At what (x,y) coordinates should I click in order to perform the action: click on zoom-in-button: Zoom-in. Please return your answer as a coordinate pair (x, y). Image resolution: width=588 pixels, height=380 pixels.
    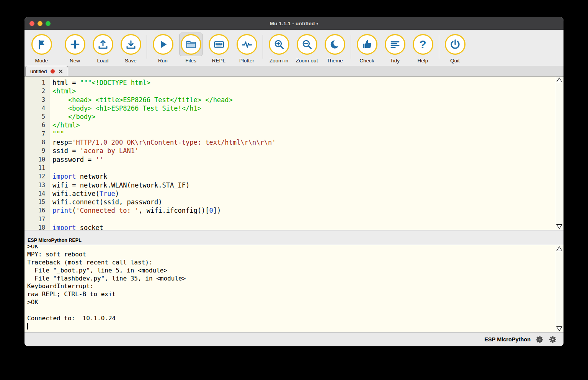
    Looking at the image, I should click on (279, 48).